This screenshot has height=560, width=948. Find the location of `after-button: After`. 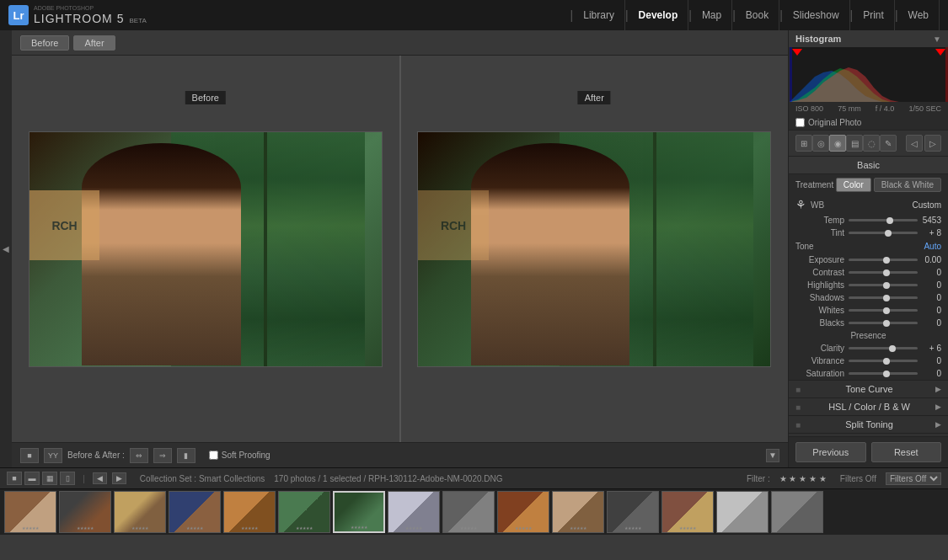

after-button: After is located at coordinates (94, 43).